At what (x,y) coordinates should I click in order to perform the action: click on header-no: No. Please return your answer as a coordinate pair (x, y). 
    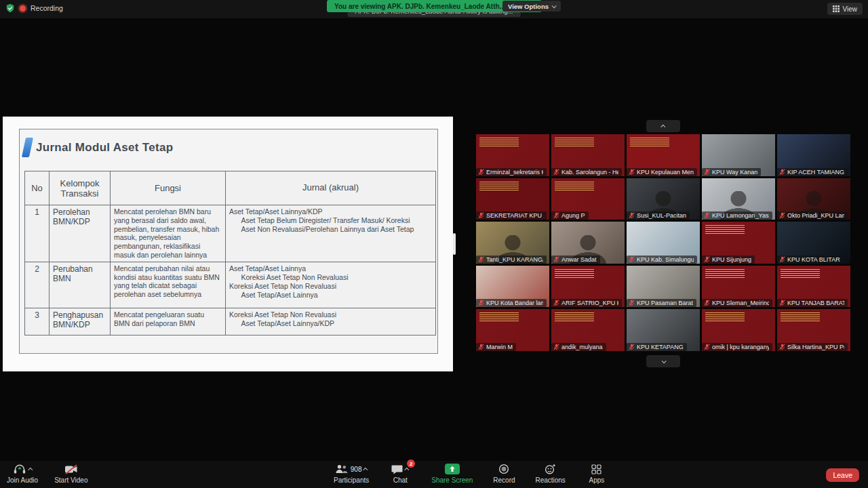
    Looking at the image, I should click on (37, 188).